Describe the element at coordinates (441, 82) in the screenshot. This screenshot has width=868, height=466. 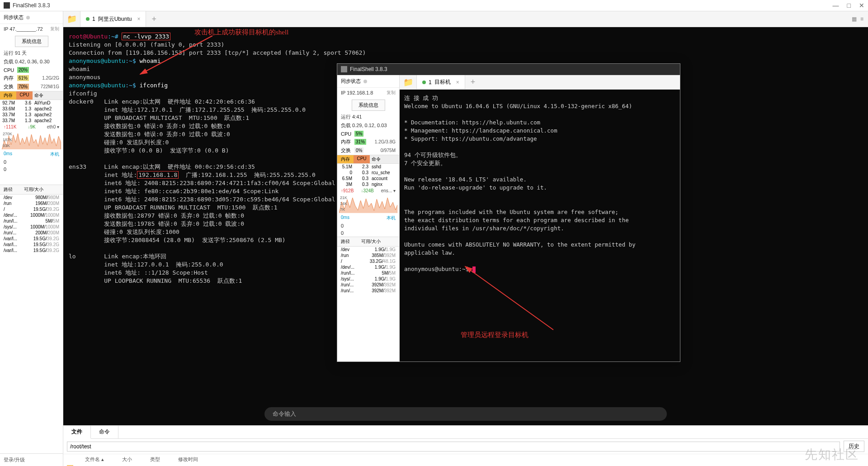
I see `session-tab: 1 目标机 ×` at that location.